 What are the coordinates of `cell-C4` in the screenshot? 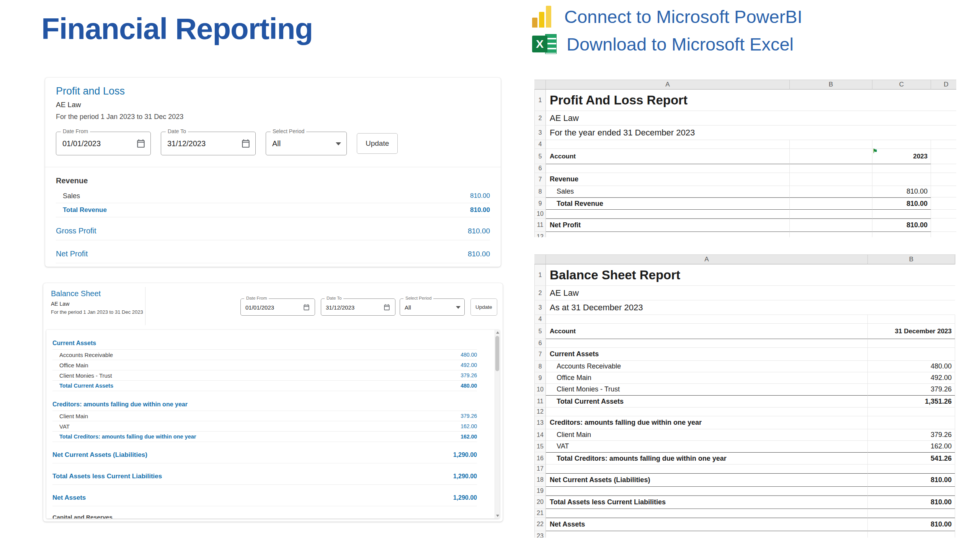 It's located at (902, 145).